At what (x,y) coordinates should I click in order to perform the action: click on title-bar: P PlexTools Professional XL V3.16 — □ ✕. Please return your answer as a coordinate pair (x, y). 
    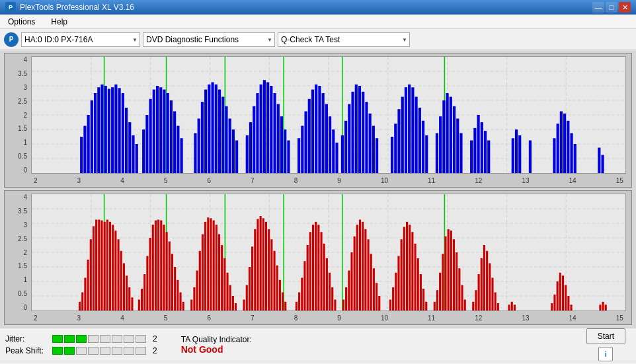
    Looking at the image, I should click on (318, 7).